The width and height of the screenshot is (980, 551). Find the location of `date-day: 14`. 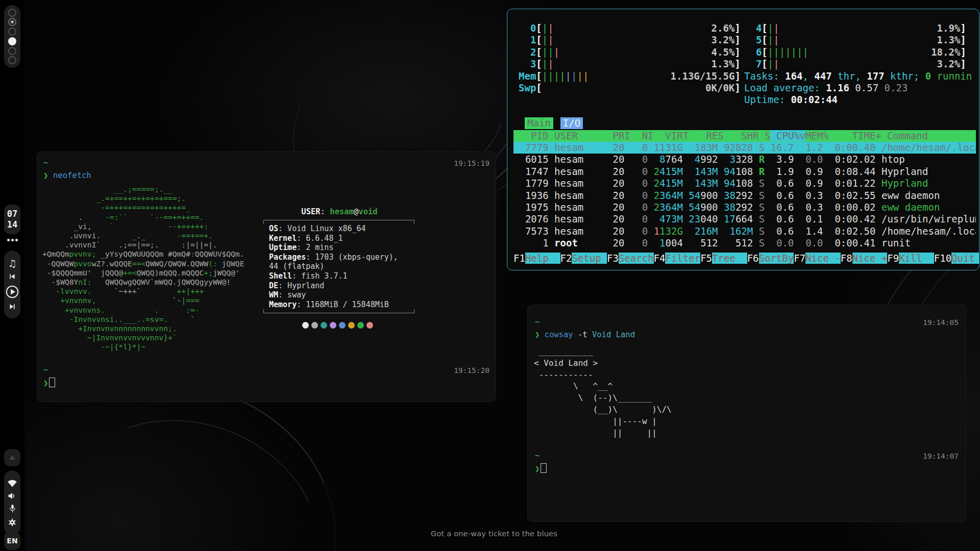

date-day: 14 is located at coordinates (12, 224).